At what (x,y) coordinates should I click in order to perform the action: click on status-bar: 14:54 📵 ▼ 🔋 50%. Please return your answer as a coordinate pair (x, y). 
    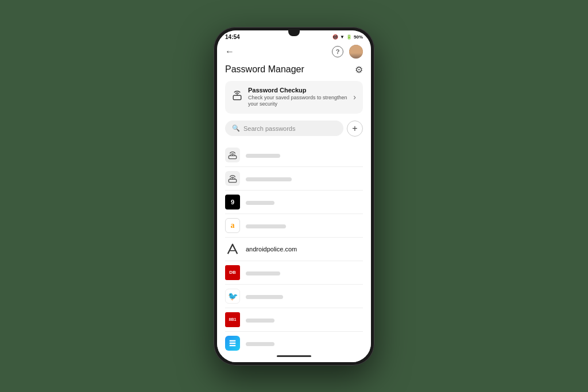
    Looking at the image, I should click on (294, 36).